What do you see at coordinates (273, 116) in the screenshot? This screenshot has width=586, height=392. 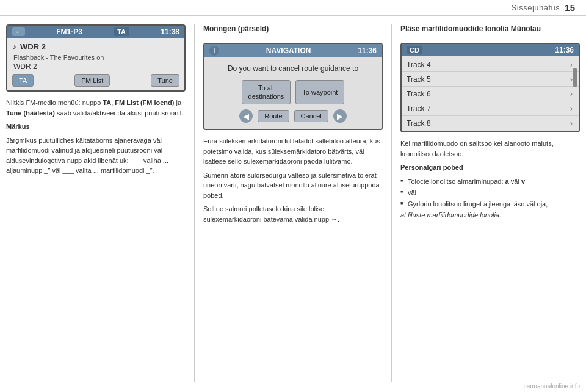 I see `route-button: Route` at bounding box center [273, 116].